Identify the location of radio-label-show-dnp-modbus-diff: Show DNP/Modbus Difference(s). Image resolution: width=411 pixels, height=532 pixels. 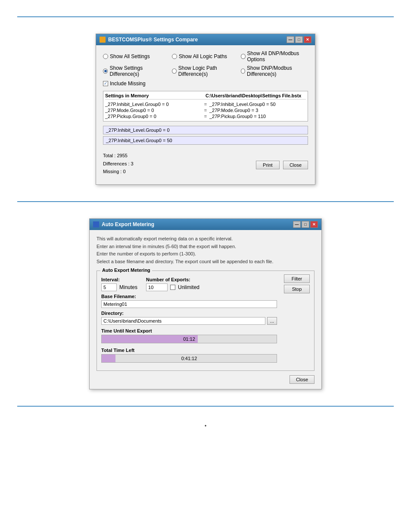
(277, 71).